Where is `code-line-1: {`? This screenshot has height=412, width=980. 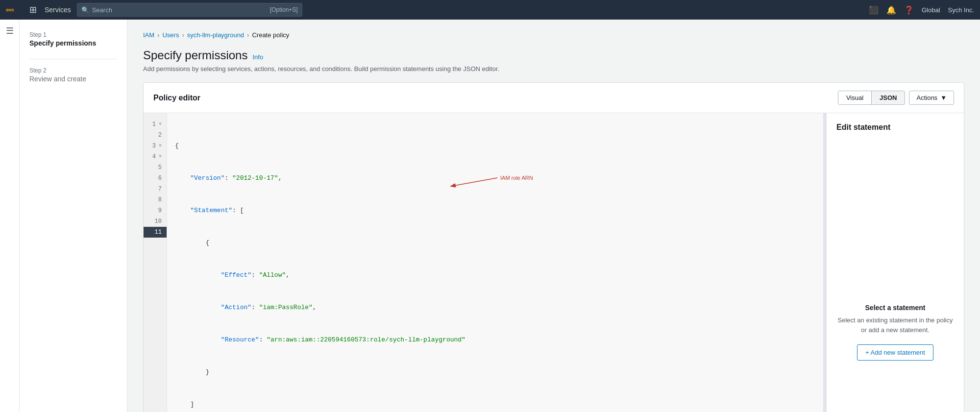 code-line-1: { is located at coordinates (495, 146).